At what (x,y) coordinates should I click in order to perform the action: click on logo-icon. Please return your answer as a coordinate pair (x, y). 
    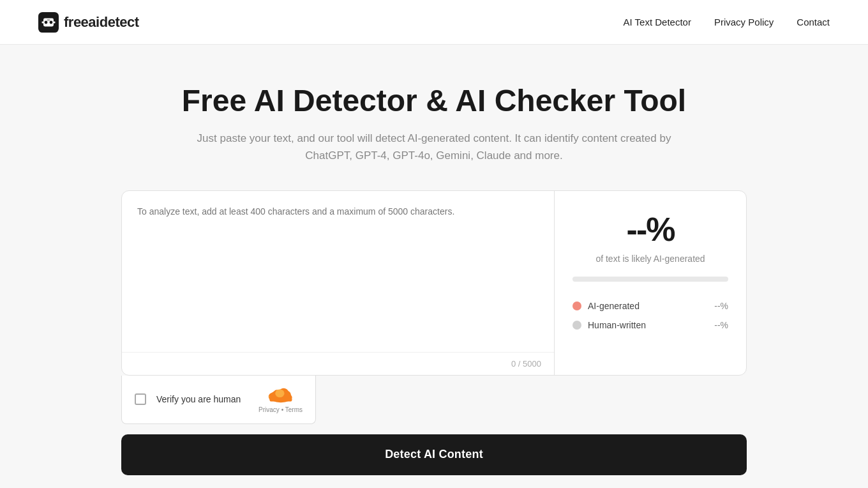
    Looking at the image, I should click on (49, 22).